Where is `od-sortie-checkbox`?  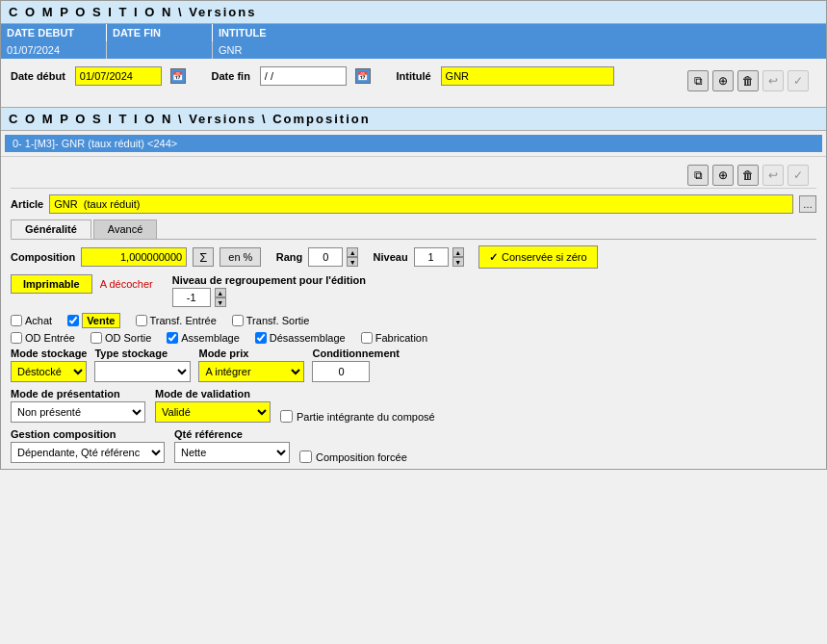
od-sortie-checkbox is located at coordinates (96, 338).